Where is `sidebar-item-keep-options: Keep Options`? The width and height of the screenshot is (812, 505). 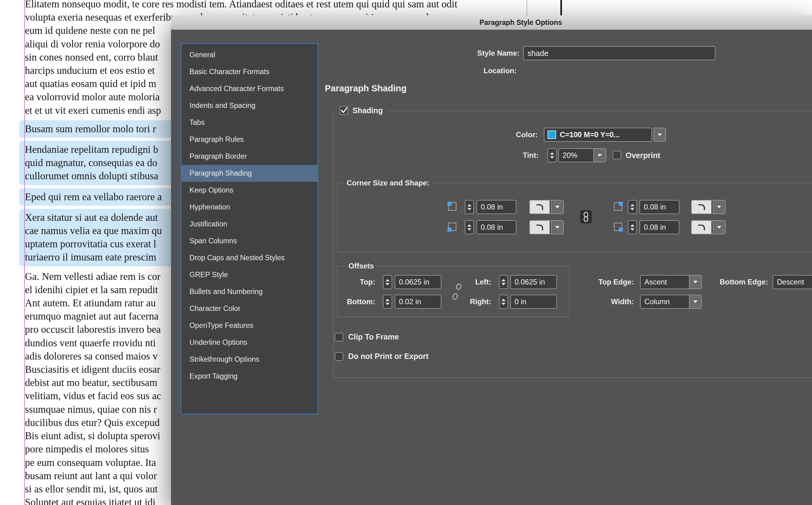 sidebar-item-keep-options: Keep Options is located at coordinates (249, 190).